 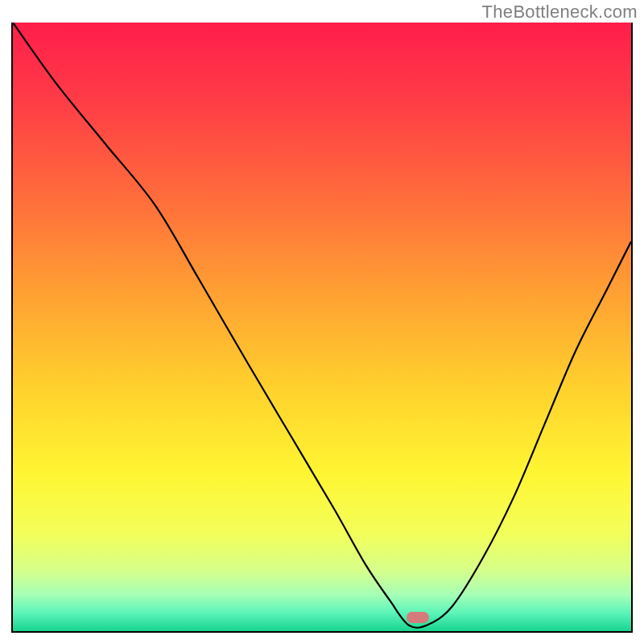 I want to click on watermark-text: TheBottleneck.com, so click(x=560, y=12).